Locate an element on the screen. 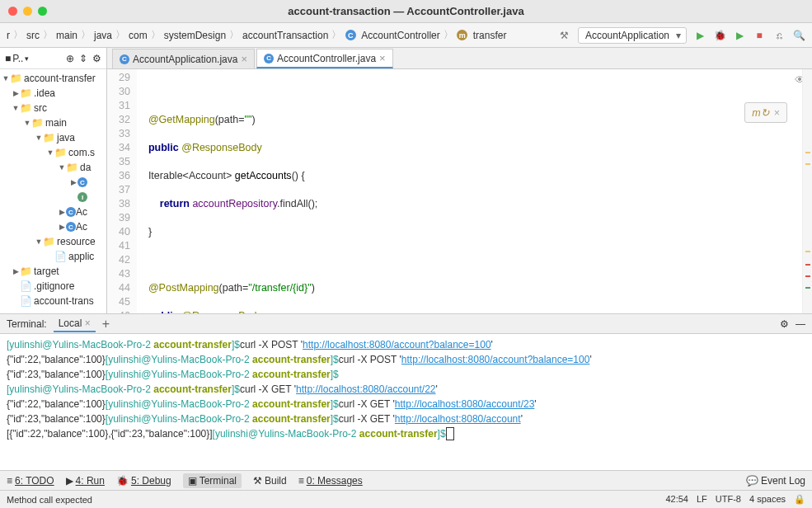 The width and height of the screenshot is (812, 508). crumb: accountTransaction is located at coordinates (285, 35).